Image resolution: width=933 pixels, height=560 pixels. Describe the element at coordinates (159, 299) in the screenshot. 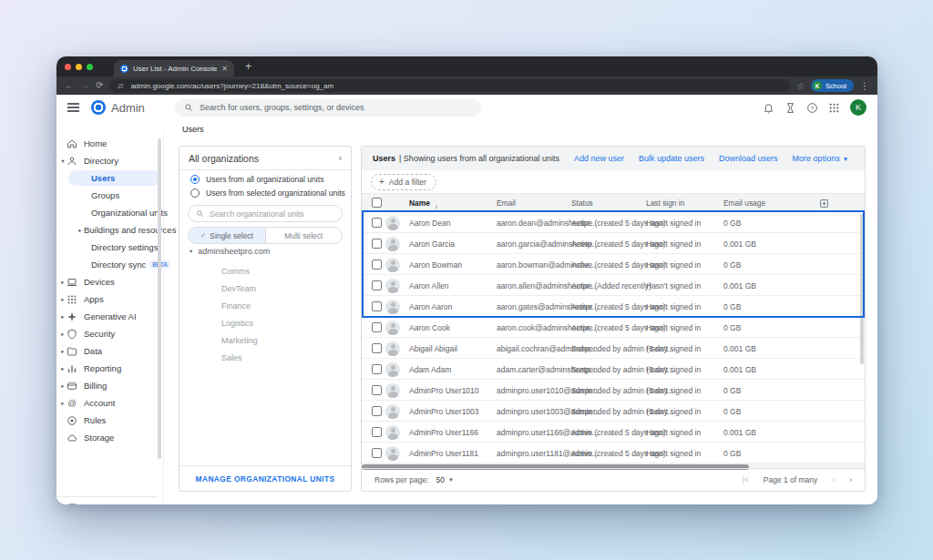

I see `sidebar-scrollbar` at that location.